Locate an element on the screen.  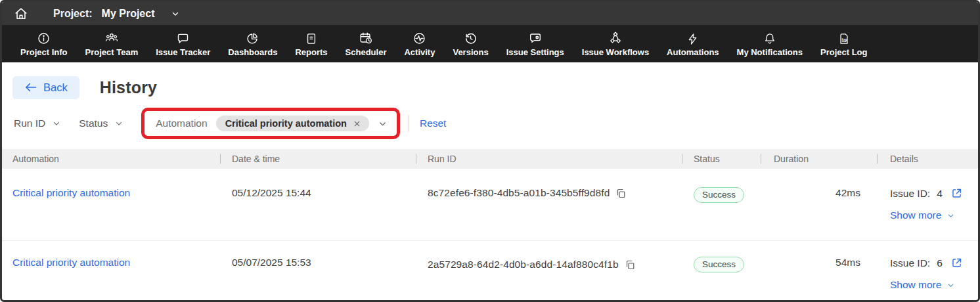
project-name: My Project is located at coordinates (129, 14).